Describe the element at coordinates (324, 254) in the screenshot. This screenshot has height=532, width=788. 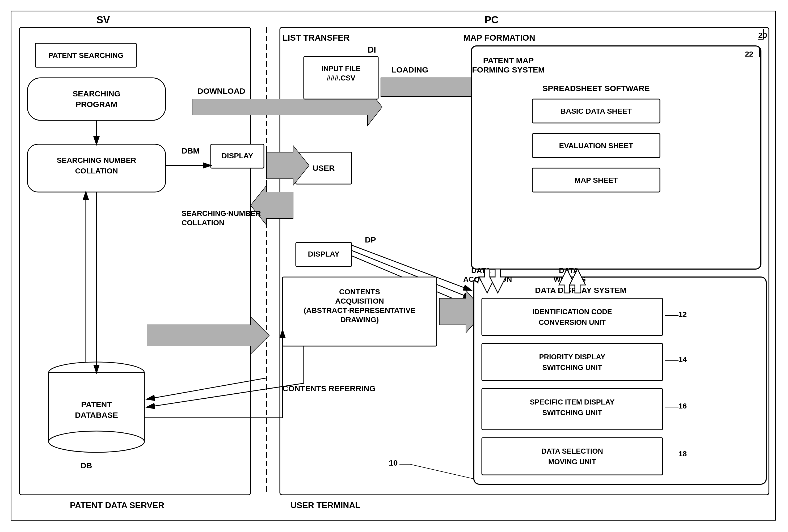
I see `display-box2: DISPLAY` at that location.